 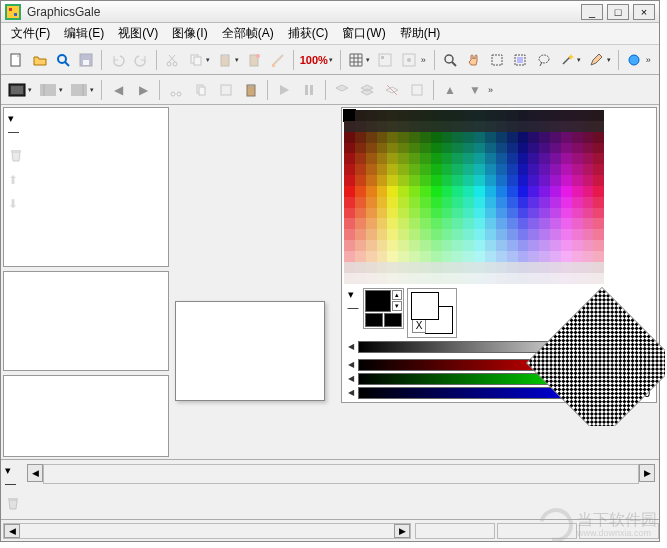 I want to click on rect-select2-icon, so click(x=520, y=60).